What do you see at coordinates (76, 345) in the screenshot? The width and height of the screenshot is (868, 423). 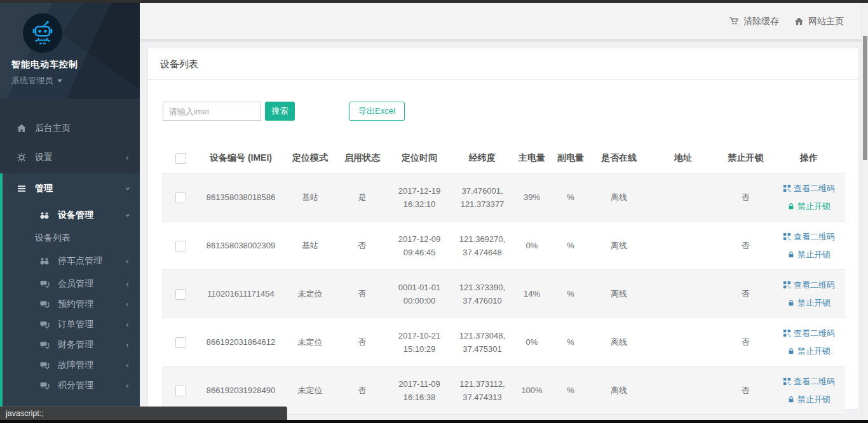 I see `sidebar-item-label: 财务管理` at bounding box center [76, 345].